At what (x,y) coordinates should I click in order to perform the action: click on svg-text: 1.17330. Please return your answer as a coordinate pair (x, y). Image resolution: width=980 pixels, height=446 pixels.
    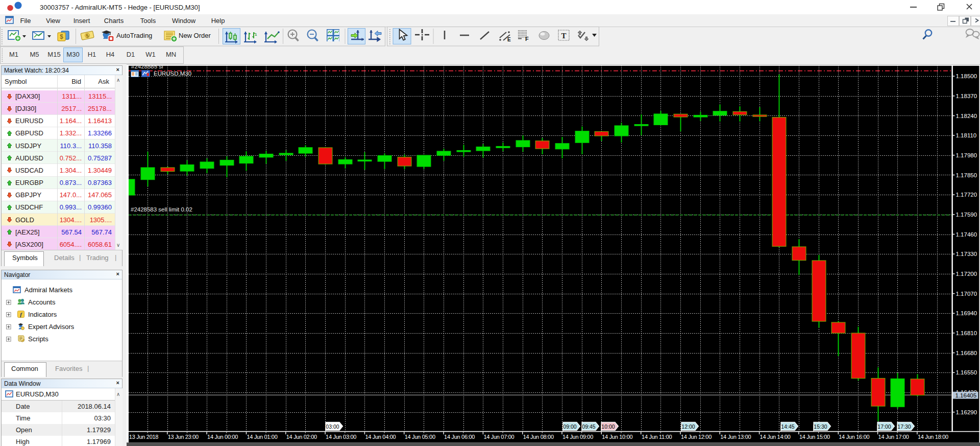
    Looking at the image, I should click on (967, 254).